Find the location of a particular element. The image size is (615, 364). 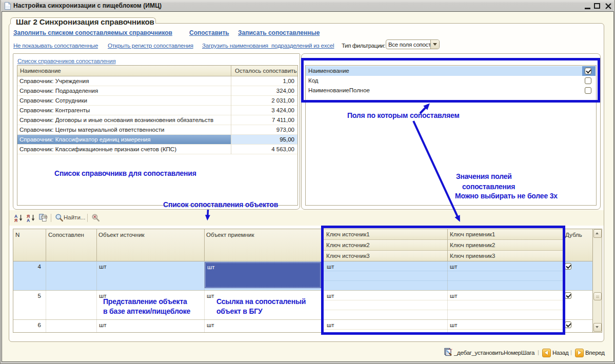

svg-text: Я is located at coordinates (16, 220).